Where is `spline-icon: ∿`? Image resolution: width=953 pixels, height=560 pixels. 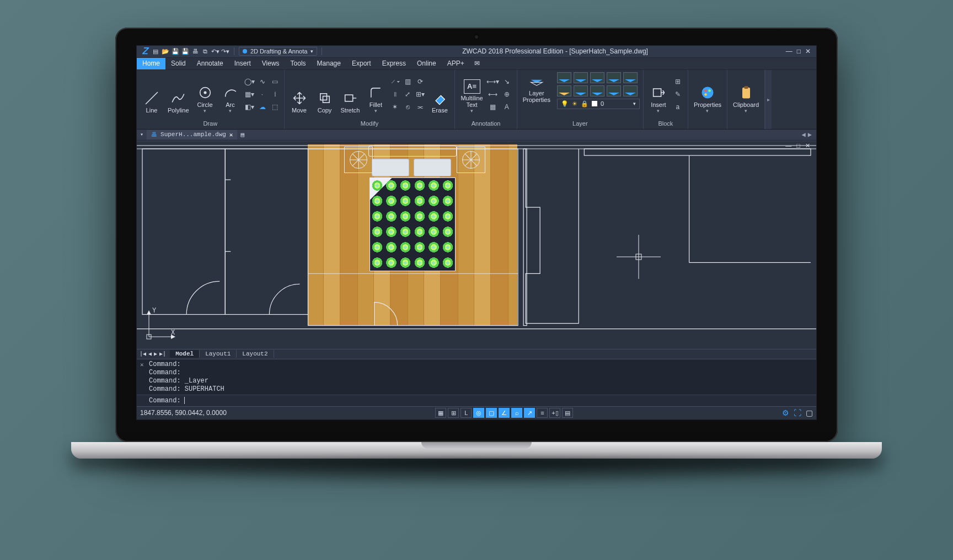
spline-icon: ∿ is located at coordinates (263, 82).